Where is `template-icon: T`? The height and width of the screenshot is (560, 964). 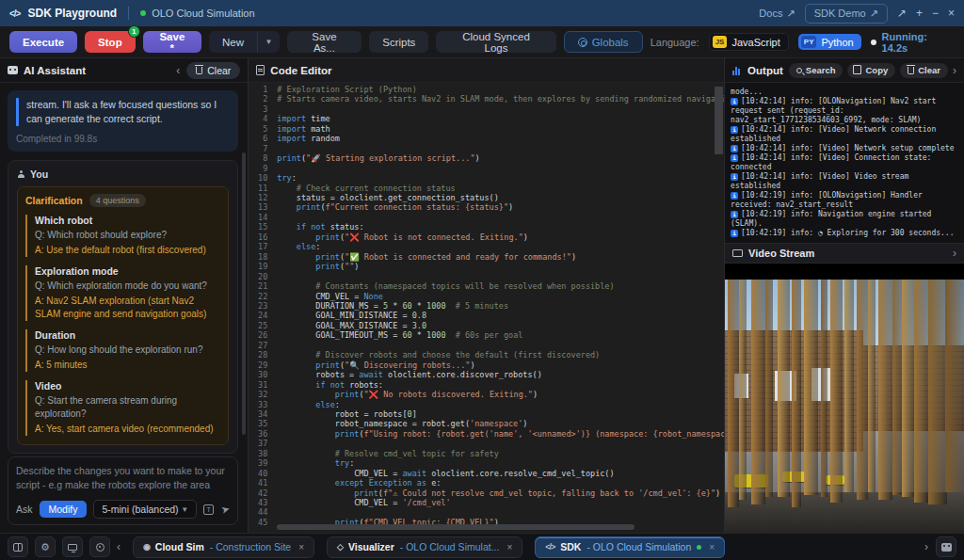 template-icon: T is located at coordinates (209, 510).